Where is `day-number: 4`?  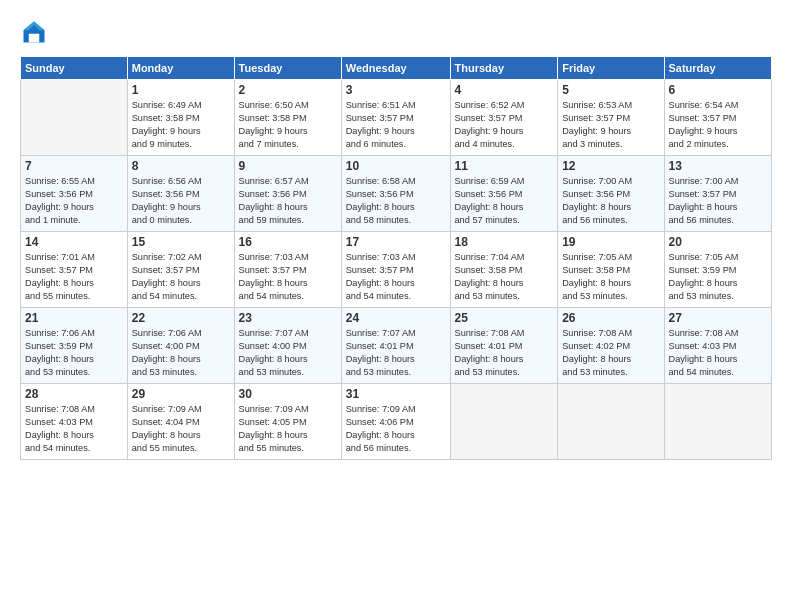 day-number: 4 is located at coordinates (504, 90).